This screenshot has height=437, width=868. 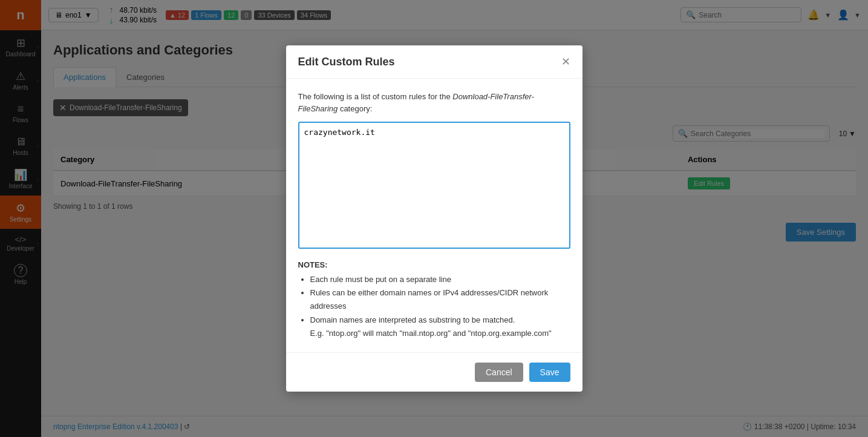 I want to click on modal-close-button: ✕, so click(x=566, y=62).